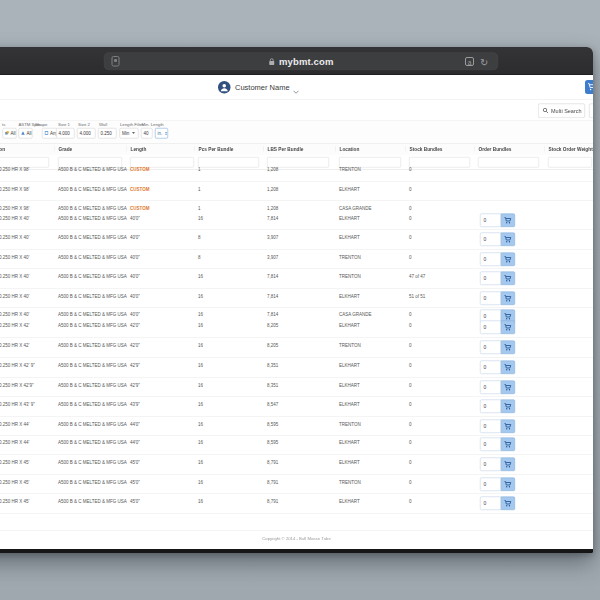 The height and width of the screenshot is (600, 600). What do you see at coordinates (272, 258) in the screenshot?
I see `lbs-per-bundle-cell: 3,907` at bounding box center [272, 258].